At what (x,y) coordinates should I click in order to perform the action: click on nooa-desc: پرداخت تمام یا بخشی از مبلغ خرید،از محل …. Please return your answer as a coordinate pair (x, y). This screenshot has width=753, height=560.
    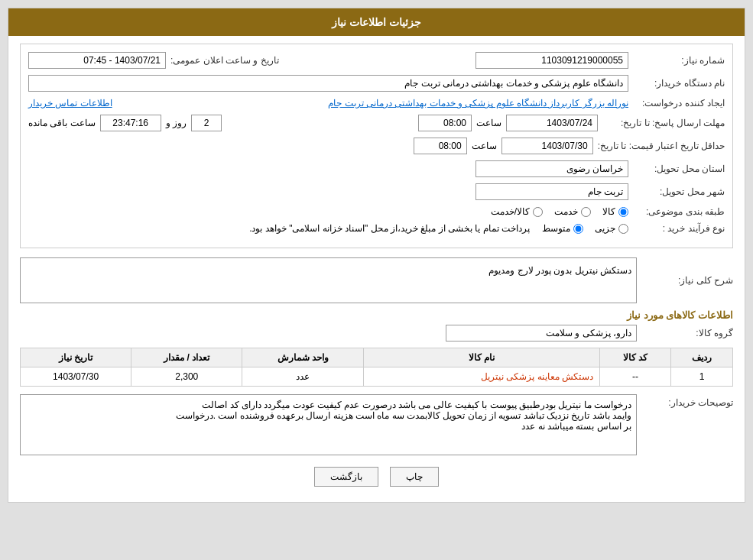
    Looking at the image, I should click on (390, 228).